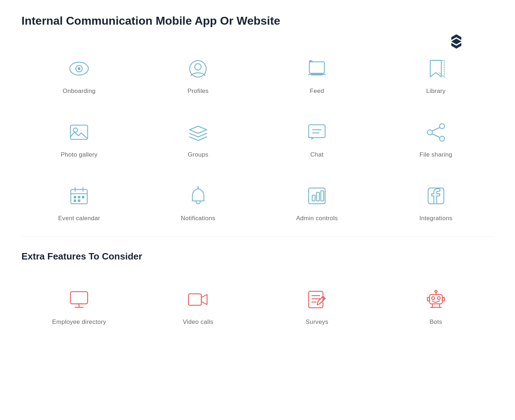 This screenshot has width=515, height=420. I want to click on facebook-box-icon, so click(436, 196).